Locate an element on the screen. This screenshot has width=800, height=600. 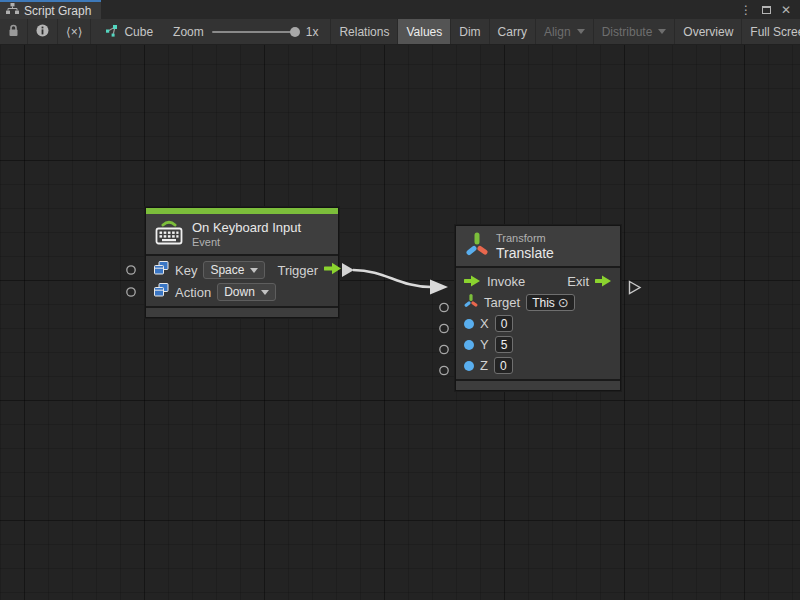
fullscreen-label: Full Screen is located at coordinates (775, 32).